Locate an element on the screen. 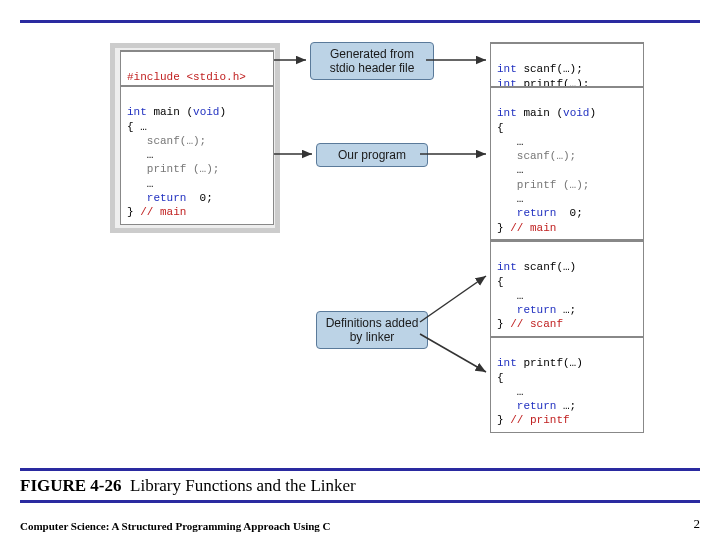 The image size is (720, 540). label-our-program: Our program is located at coordinates (372, 155).